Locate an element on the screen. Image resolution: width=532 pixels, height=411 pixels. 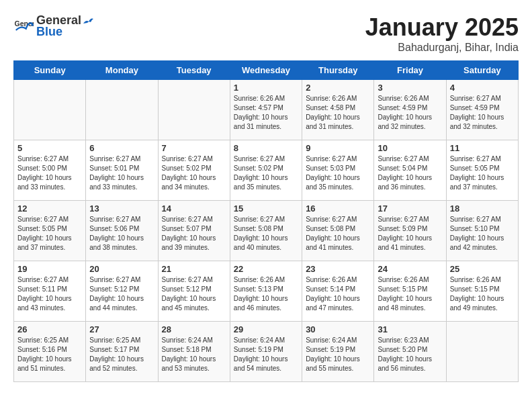
day-info: Sunrise: 6:27 AM Sunset: 5:00 PM Dayligh… is located at coordinates (50, 173).